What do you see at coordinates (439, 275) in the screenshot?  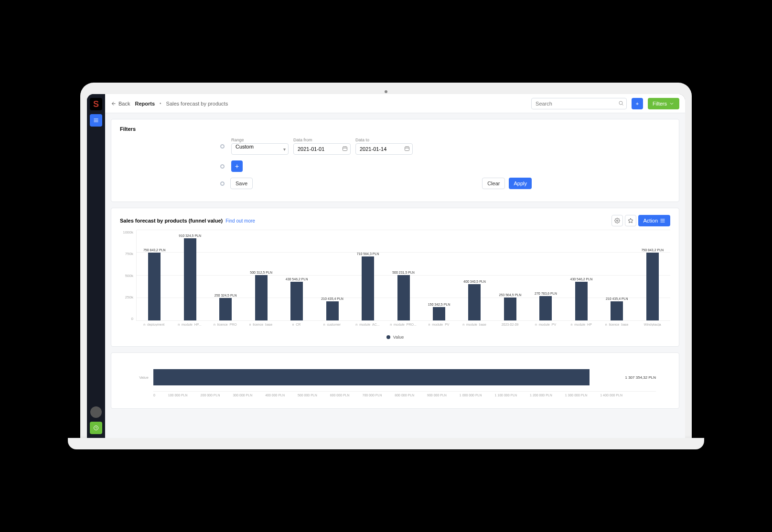 I see `bar-column: 150 342,5 PLN` at bounding box center [439, 275].